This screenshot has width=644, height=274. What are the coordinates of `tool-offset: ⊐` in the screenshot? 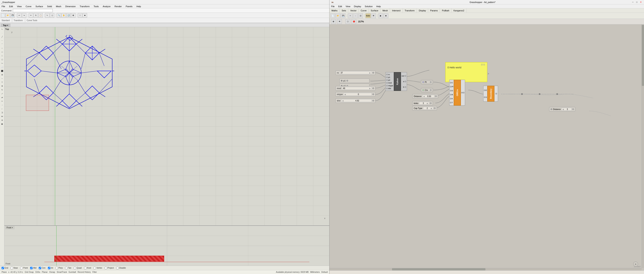 It's located at (2, 113).